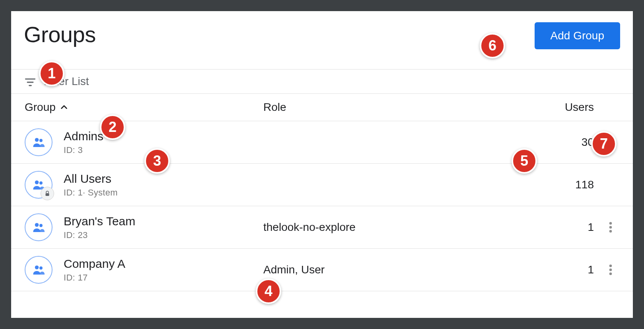 The height and width of the screenshot is (329, 644). What do you see at coordinates (99, 235) in the screenshot?
I see `group-subtext: ID: 23` at bounding box center [99, 235].